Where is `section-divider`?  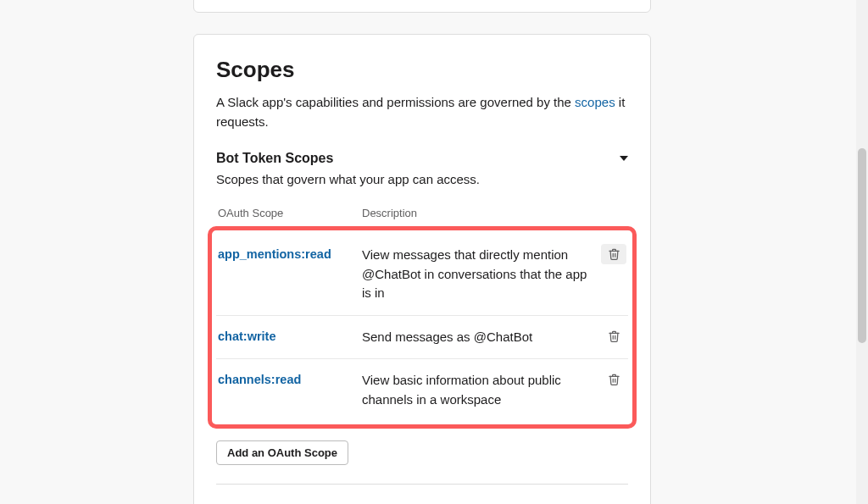 section-divider is located at coordinates (422, 485).